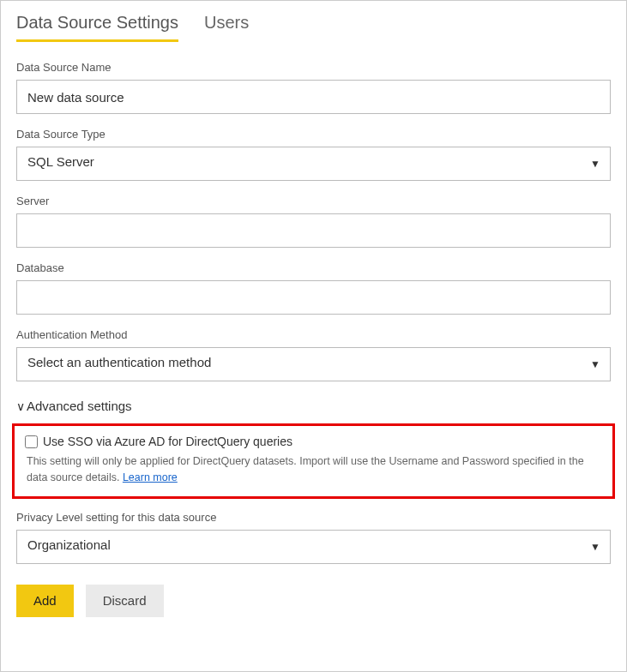 Image resolution: width=627 pixels, height=672 pixels. Describe the element at coordinates (314, 231) in the screenshot. I see `input-server` at that location.